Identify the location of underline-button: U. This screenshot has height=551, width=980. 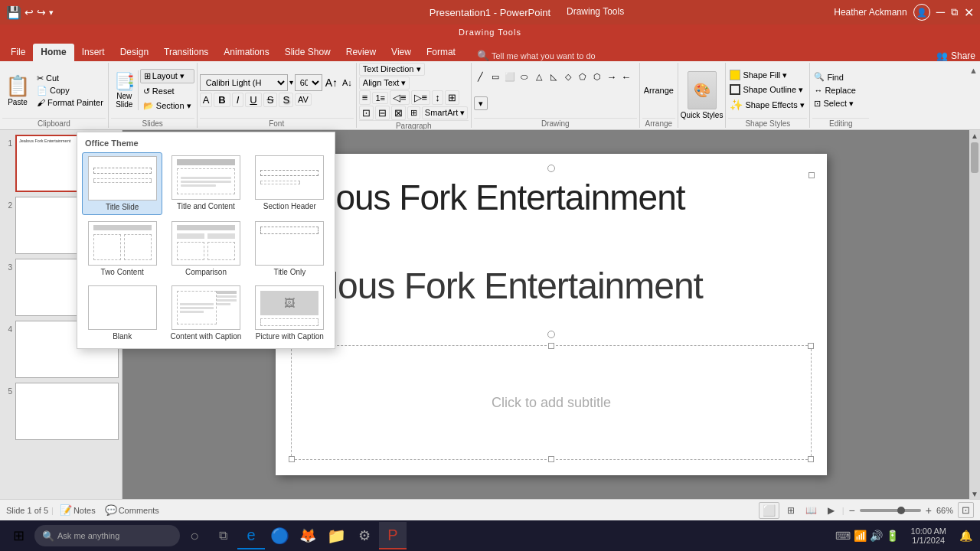
(253, 99).